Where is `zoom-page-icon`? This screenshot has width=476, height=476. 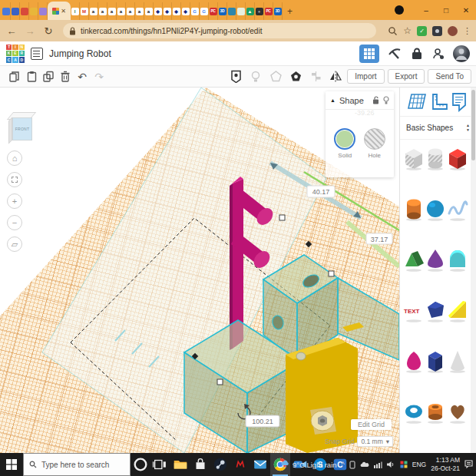 zoom-page-icon is located at coordinates (393, 31).